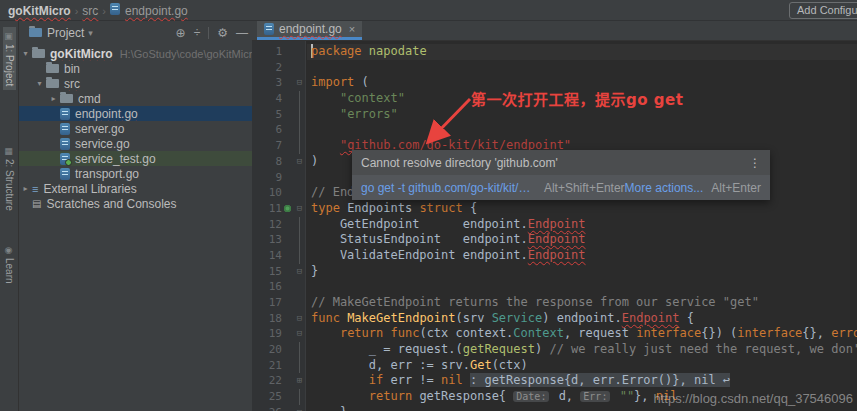  What do you see at coordinates (554, 68) in the screenshot?
I see `code-line-2: 2` at bounding box center [554, 68].